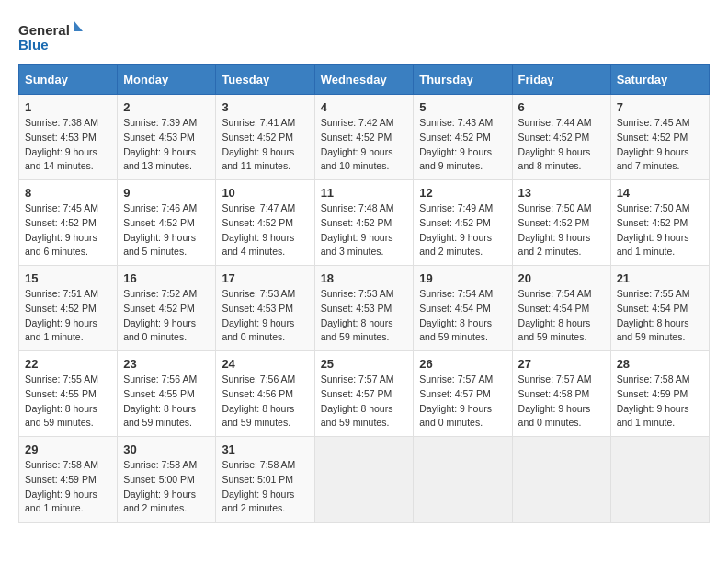  I want to click on calendar-cell: 28Sunrise: 7:58 AMSunset: 4:59 PMDayligh…, so click(660, 394).